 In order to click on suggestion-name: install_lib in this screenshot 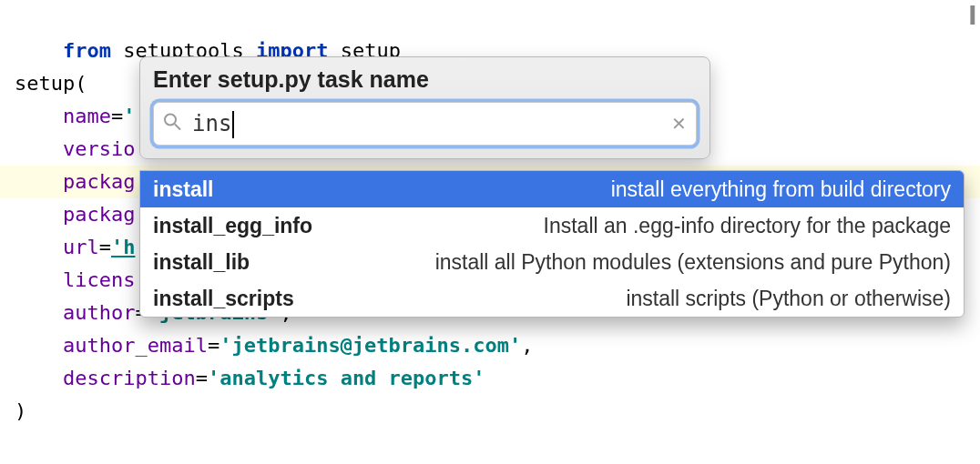, I will do `click(201, 262)`.